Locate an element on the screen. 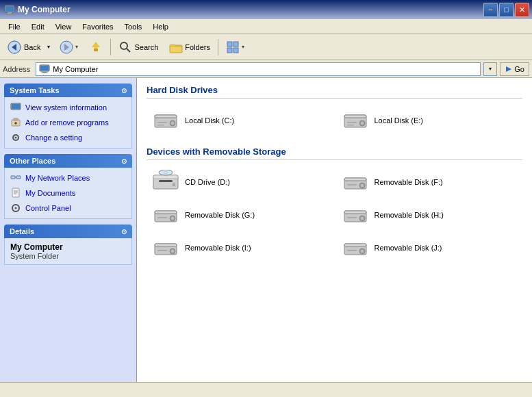  window-title: My Computer is located at coordinates (44, 10).